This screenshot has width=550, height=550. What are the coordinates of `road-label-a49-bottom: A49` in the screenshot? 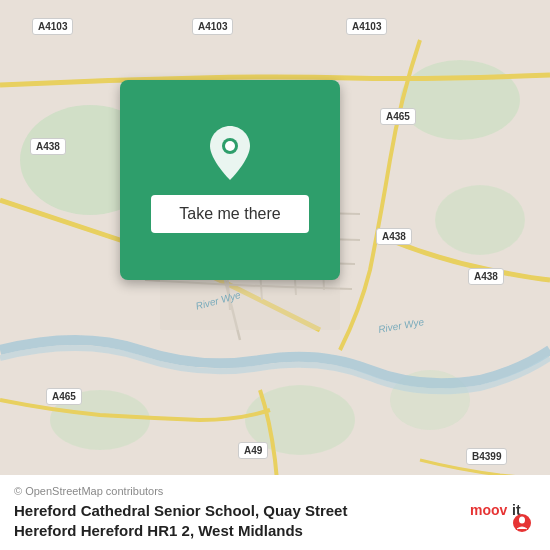 It's located at (253, 450).